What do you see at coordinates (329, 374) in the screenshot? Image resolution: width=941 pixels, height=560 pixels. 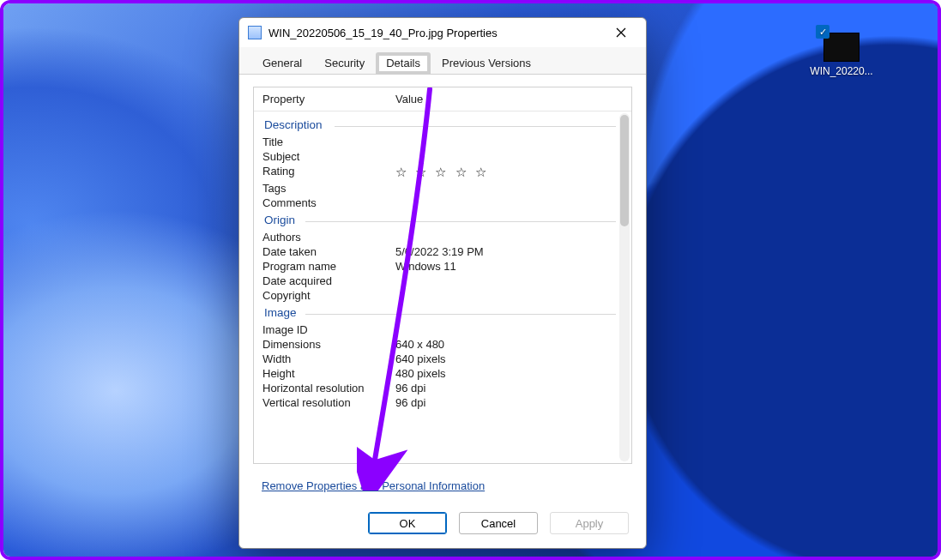 I see `property-name: Height` at bounding box center [329, 374].